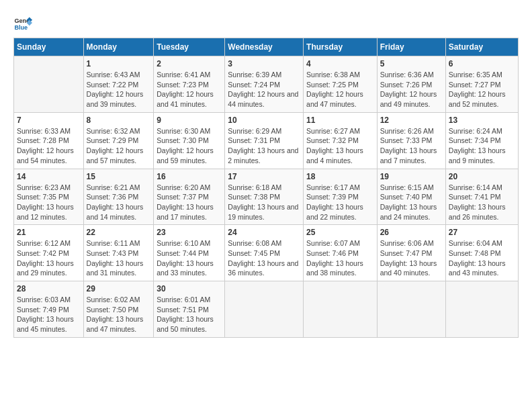 The width and height of the screenshot is (532, 411). What do you see at coordinates (411, 232) in the screenshot?
I see `day-number: 26` at bounding box center [411, 232].